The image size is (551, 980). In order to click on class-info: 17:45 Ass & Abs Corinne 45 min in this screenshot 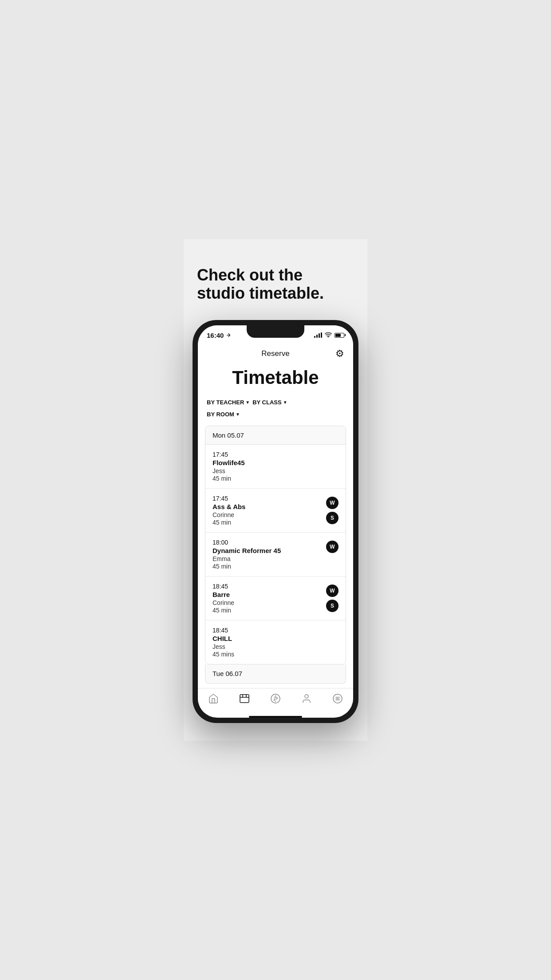, I will do `click(267, 510)`.